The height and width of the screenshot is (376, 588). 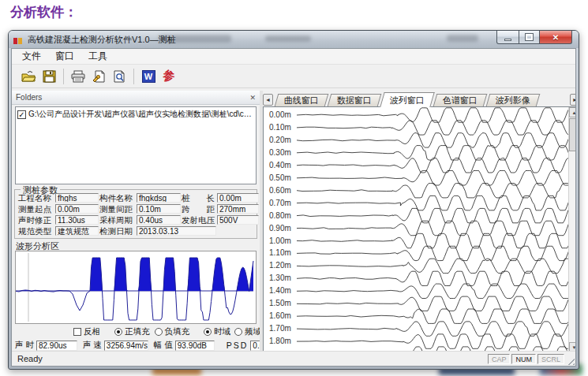 What do you see at coordinates (283, 265) in the screenshot?
I see `depth-label: 1.20m` at bounding box center [283, 265].